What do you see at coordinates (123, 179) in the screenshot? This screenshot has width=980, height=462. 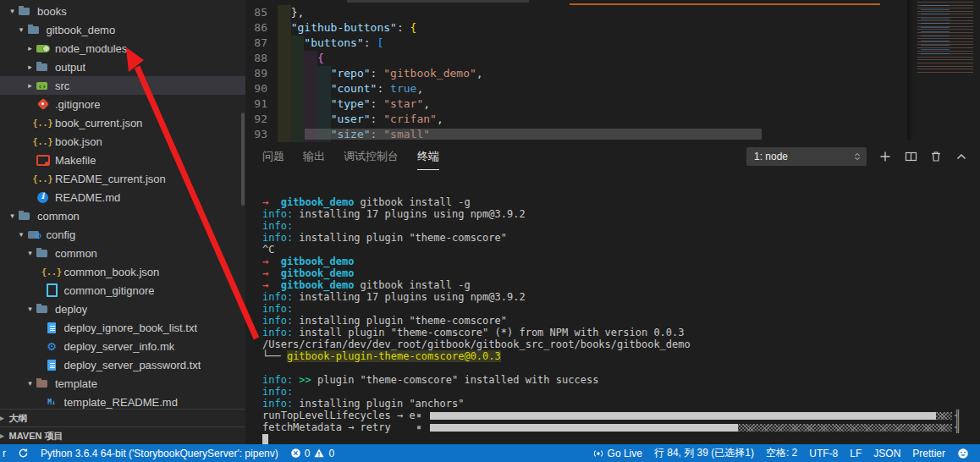 I see `tree-item-README_current.json: README_current.json` at bounding box center [123, 179].